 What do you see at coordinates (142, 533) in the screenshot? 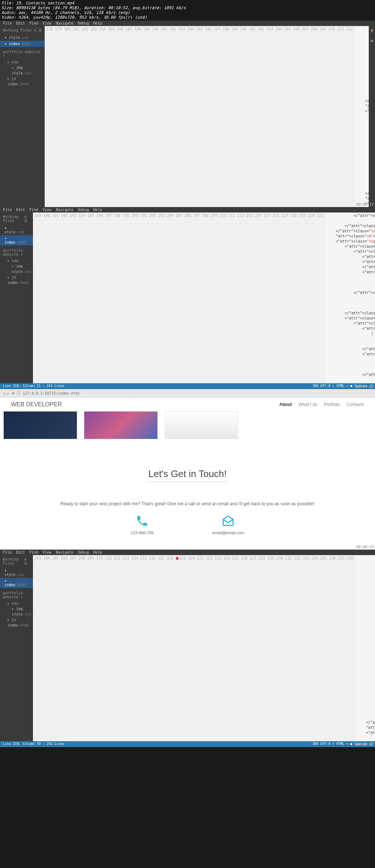
I see `phone-label: 123-456-789` at bounding box center [142, 533].